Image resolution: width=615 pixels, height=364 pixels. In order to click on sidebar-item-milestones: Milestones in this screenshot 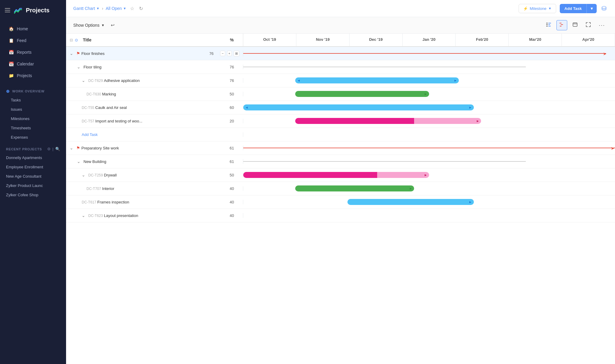, I will do `click(33, 119)`.